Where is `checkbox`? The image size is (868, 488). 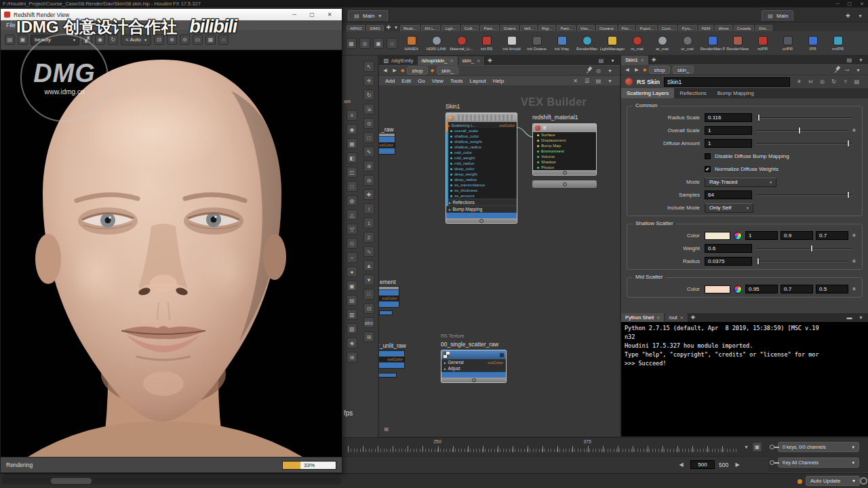
checkbox is located at coordinates (708, 156).